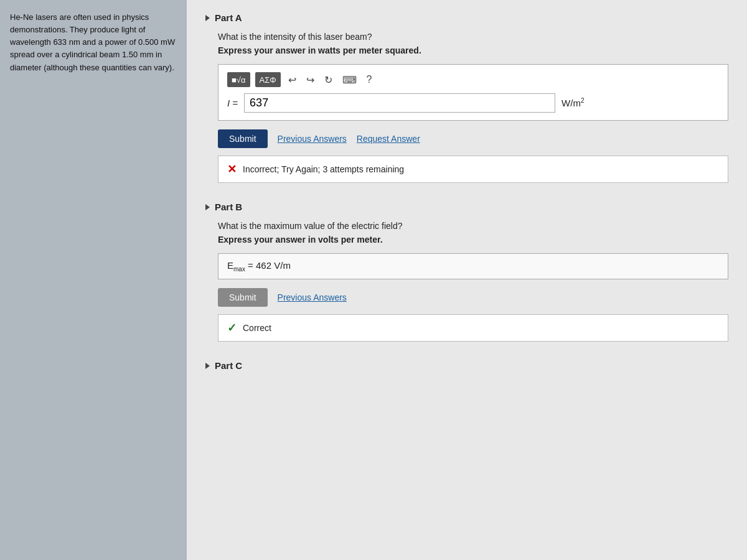  Describe the element at coordinates (473, 92) in the screenshot. I see `part-a-answer-box: ■√α ΑΣΦ ↩ ↪ ↻ ⌨ ? I = W/m2` at that location.